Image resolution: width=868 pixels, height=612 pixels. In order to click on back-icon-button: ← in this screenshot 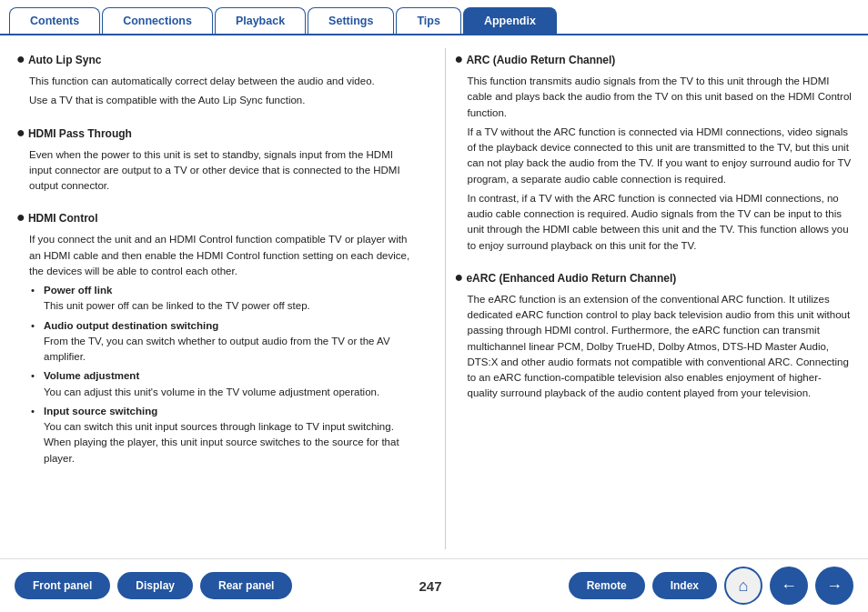, I will do `click(789, 586)`.